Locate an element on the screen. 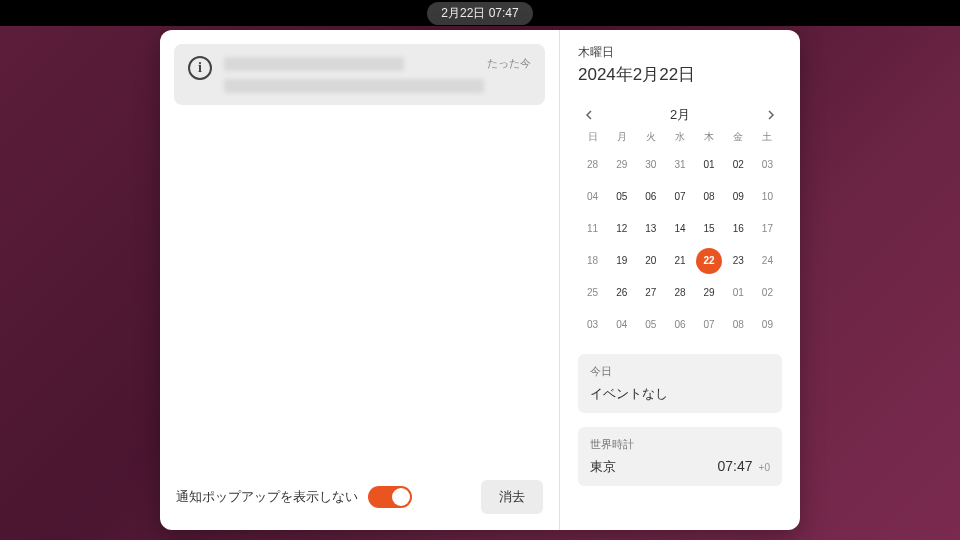  calendar-day: 26 is located at coordinates (622, 293).